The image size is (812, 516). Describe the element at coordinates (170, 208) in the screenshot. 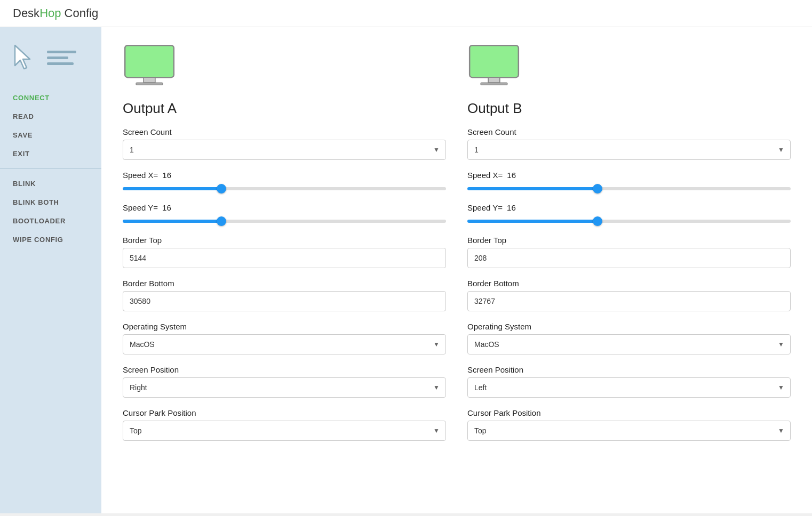

I see `output-a-speed-y-value: 16` at that location.